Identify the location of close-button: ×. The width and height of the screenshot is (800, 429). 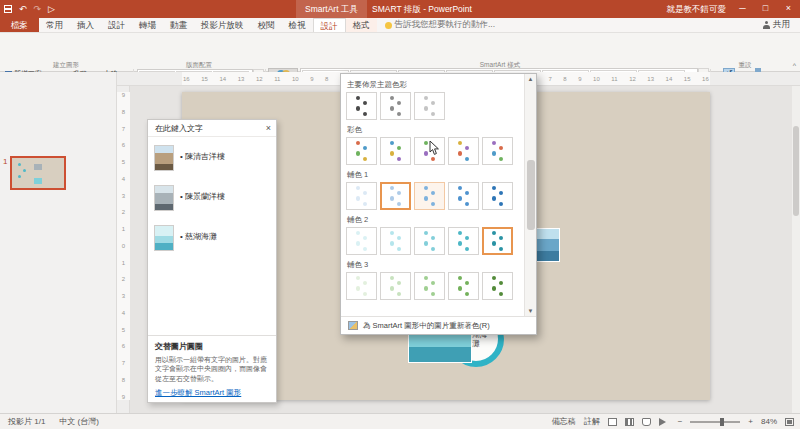
(788, 9).